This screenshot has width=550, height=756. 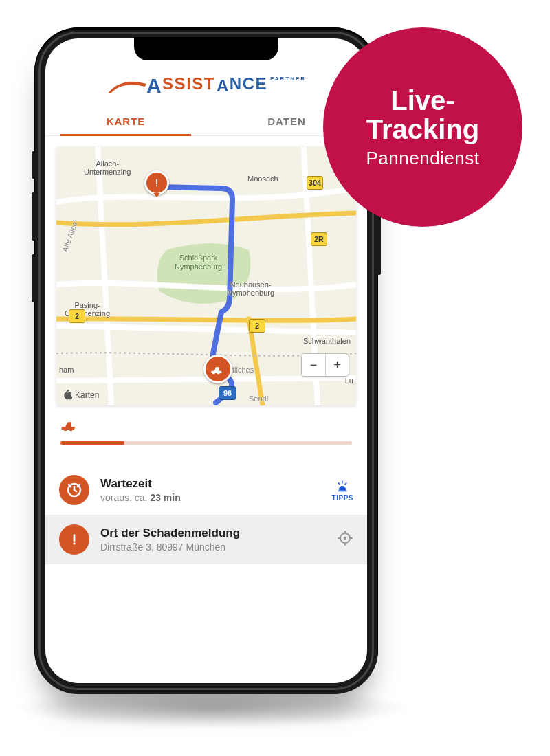 I want to click on zoom-in-button: +, so click(x=337, y=365).